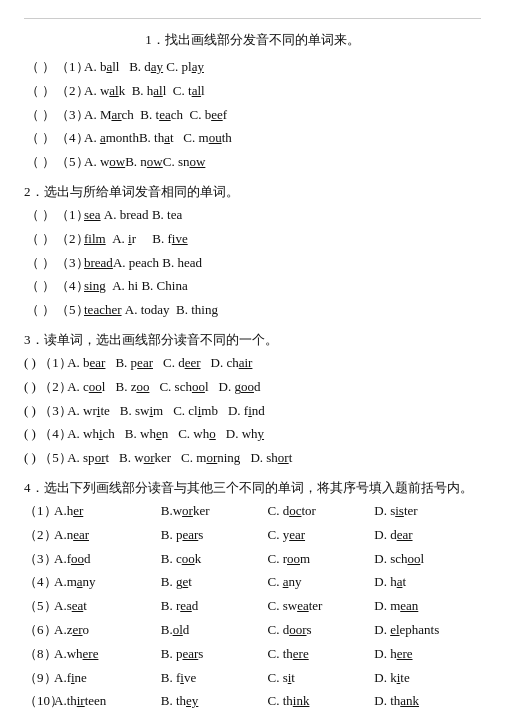  I want to click on opt-c: C. climb, so click(196, 412).